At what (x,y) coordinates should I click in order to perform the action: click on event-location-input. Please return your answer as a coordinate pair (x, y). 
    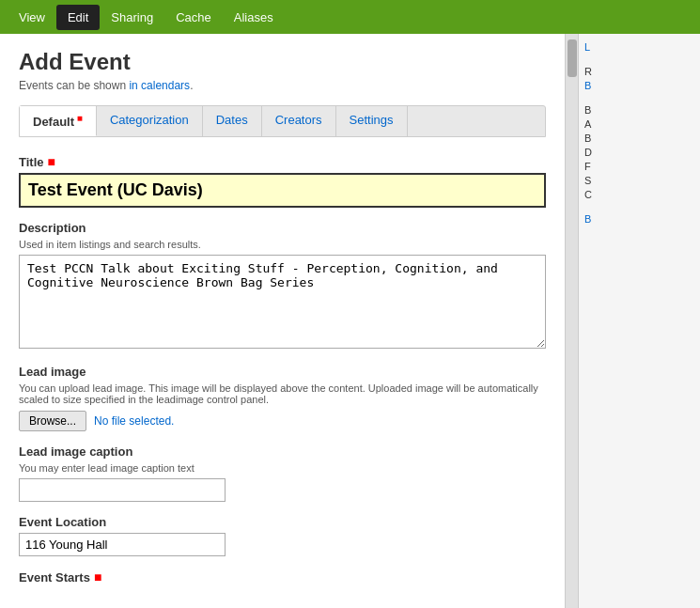
    Looking at the image, I should click on (122, 545).